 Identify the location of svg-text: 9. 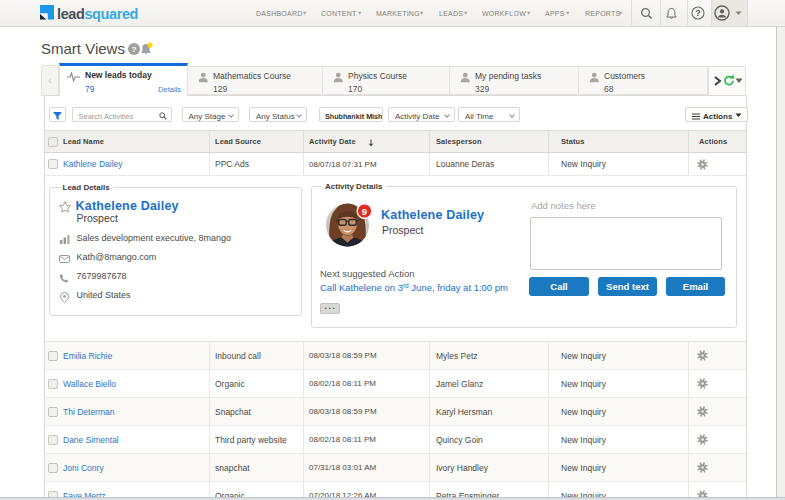
(364, 210).